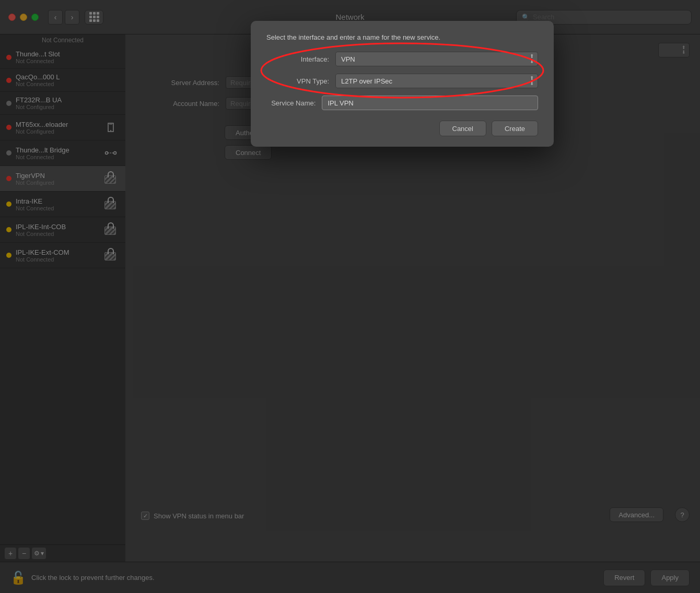  What do you see at coordinates (402, 38) in the screenshot?
I see `modal-title: Select the interface and enter a name fo…` at bounding box center [402, 38].